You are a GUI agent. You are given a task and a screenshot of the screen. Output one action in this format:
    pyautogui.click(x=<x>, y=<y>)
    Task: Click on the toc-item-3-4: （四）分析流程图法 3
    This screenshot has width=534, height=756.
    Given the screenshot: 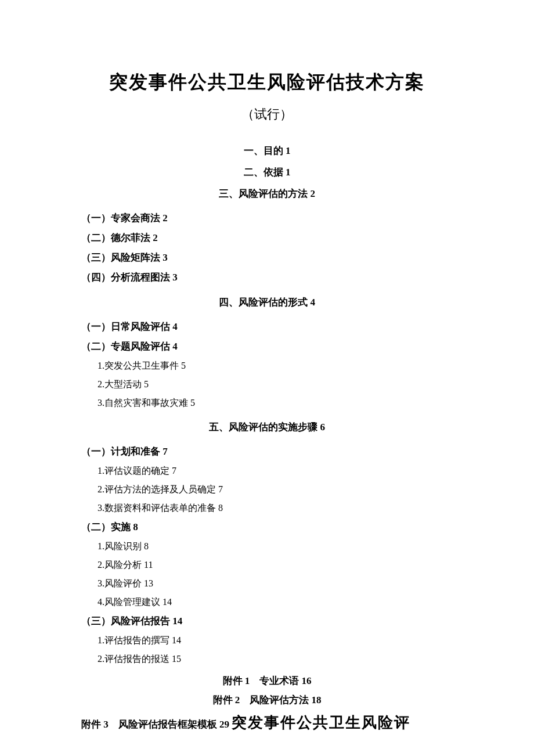 What is the action you would take?
    pyautogui.click(x=267, y=278)
    